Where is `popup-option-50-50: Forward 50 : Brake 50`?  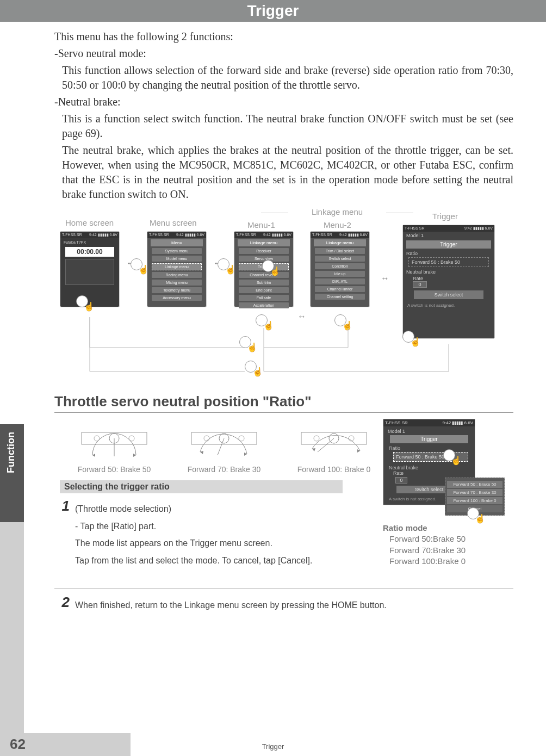
popup-option-50-50: Forward 50 : Brake 50 is located at coordinates (475, 484).